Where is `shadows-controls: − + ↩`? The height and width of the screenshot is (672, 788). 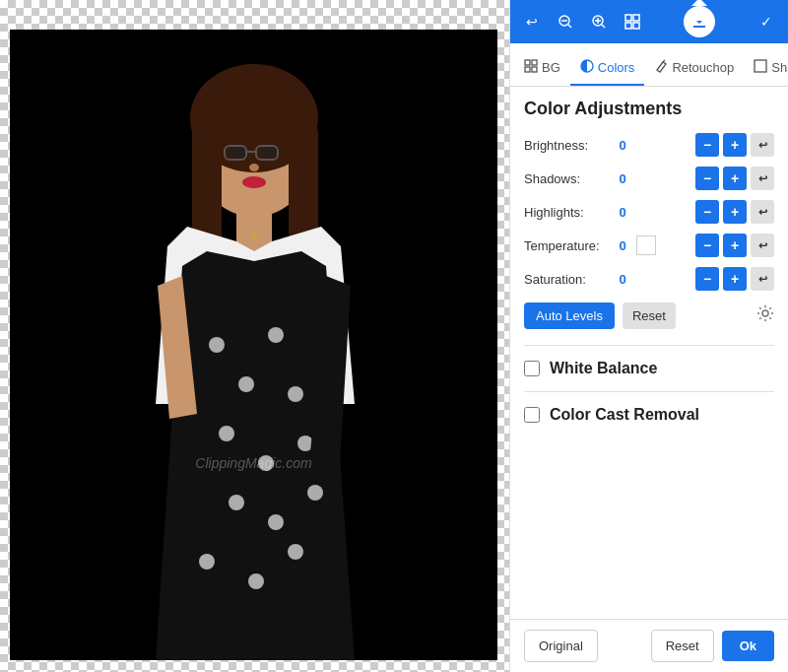
shadows-controls: − + ↩ is located at coordinates (735, 178).